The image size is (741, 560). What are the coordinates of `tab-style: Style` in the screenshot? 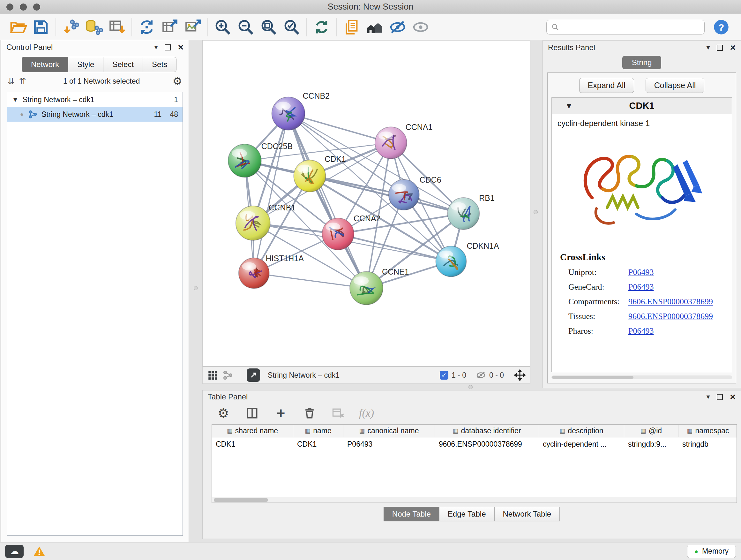 It's located at (86, 64).